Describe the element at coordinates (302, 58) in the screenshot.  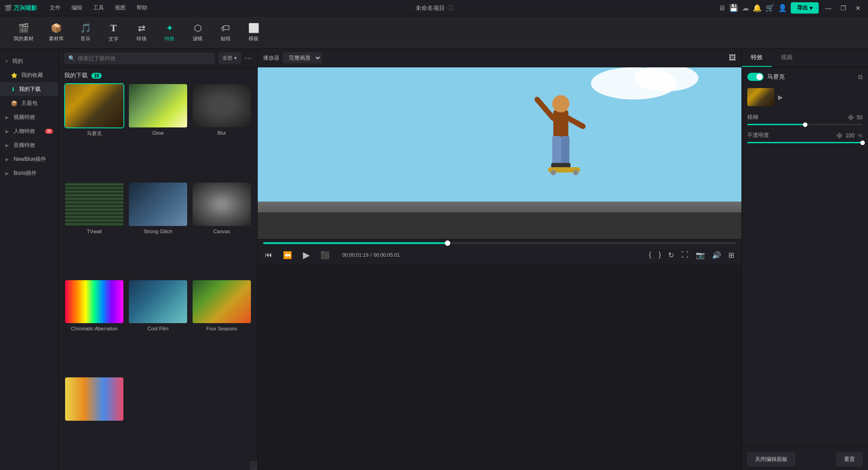
I see `quality-select: 完整画质` at that location.